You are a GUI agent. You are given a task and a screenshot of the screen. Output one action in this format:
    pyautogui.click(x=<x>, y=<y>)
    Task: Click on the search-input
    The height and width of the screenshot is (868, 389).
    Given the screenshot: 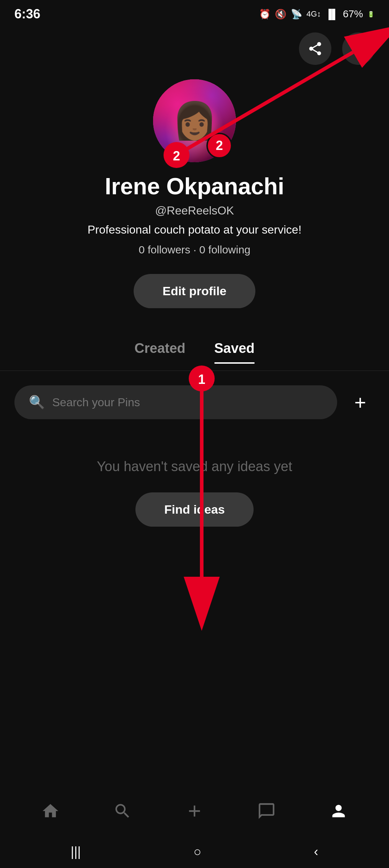 What is the action you would take?
    pyautogui.click(x=187, y=402)
    